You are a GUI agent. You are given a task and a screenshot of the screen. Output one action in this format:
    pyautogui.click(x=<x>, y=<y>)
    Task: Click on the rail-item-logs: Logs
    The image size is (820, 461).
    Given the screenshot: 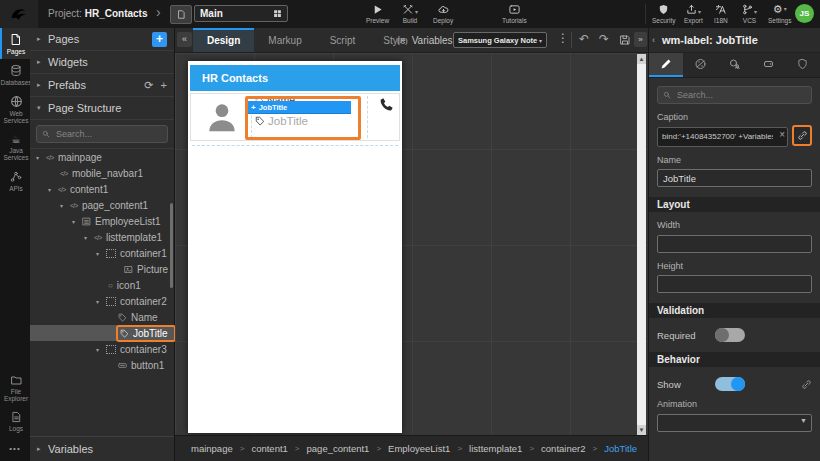 What is the action you would take?
    pyautogui.click(x=15, y=421)
    